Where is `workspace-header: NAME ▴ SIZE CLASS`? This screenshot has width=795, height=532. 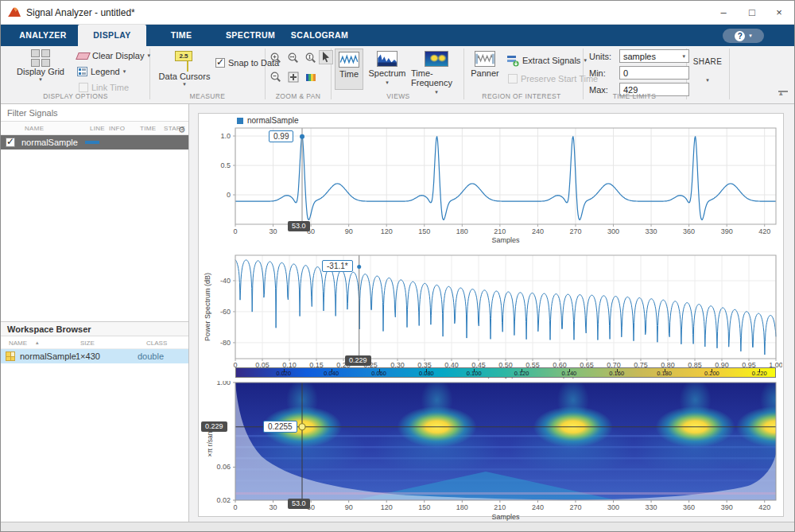 workspace-header: NAME ▴ SIZE CLASS is located at coordinates (95, 343).